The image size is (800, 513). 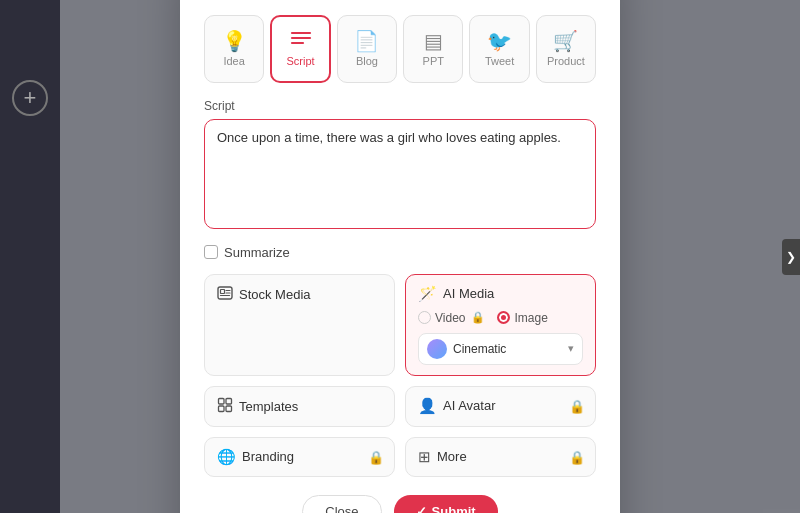 What do you see at coordinates (500, 325) in the screenshot?
I see `ai-media-card: 🪄 AI Media Video 🔒 Image` at bounding box center [500, 325].